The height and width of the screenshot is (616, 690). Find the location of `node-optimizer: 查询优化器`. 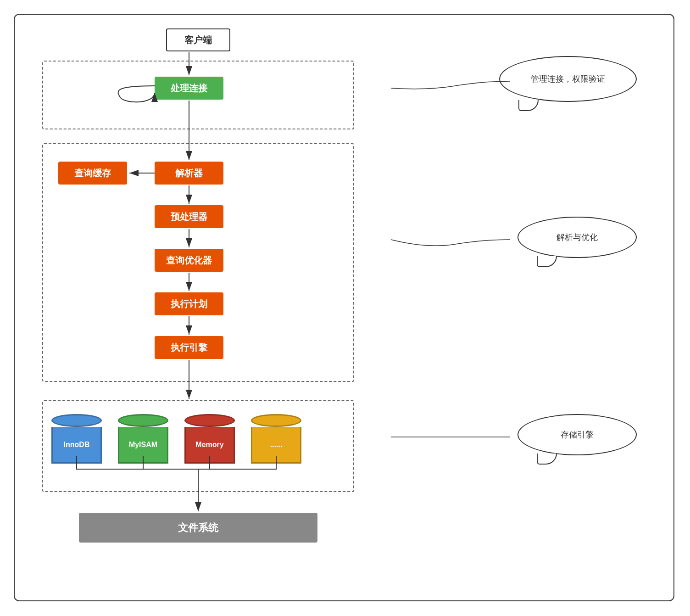

node-optimizer: 查询优化器 is located at coordinates (189, 260).